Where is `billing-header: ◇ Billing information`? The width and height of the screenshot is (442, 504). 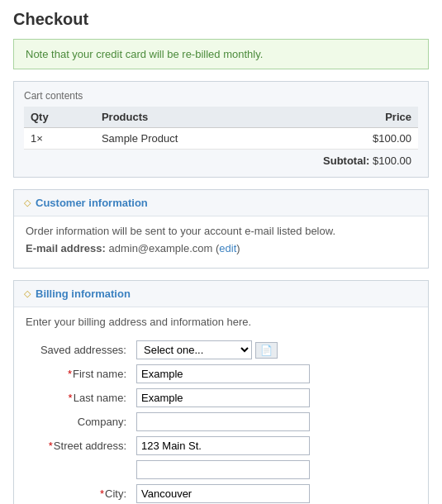 billing-header: ◇ Billing information is located at coordinates (221, 294).